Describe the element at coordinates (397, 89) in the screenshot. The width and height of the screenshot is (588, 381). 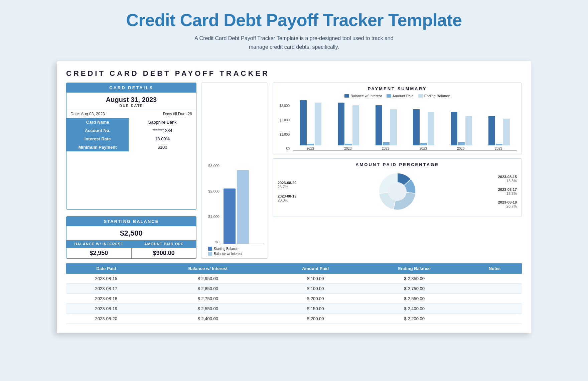
I see `payment-summary-title: PAYMENT SUMMARY` at that location.